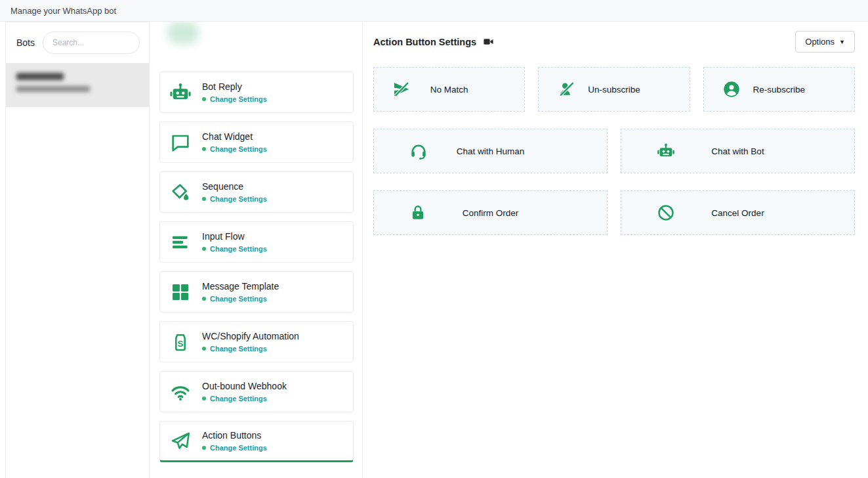 This screenshot has width=868, height=478. What do you see at coordinates (251, 336) in the screenshot?
I see `feature-title: WC/Shopify Automation` at bounding box center [251, 336].